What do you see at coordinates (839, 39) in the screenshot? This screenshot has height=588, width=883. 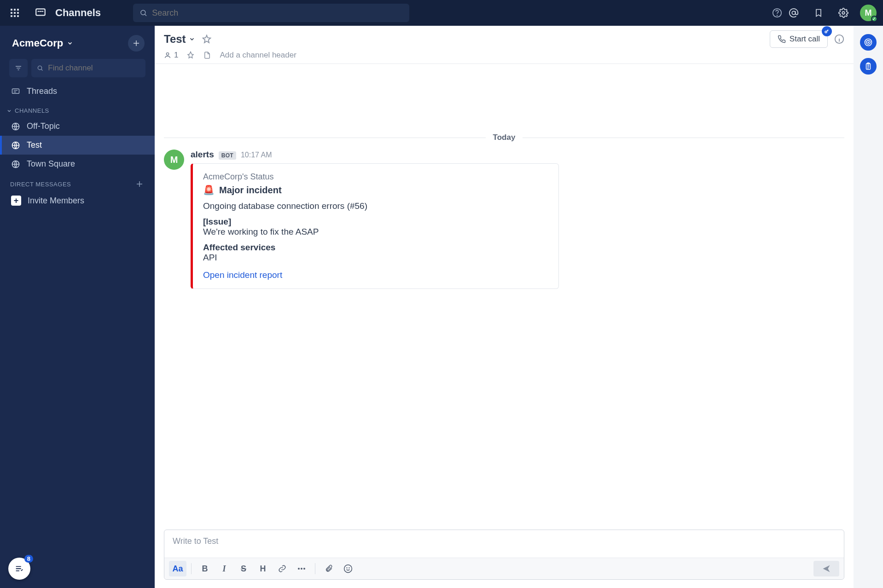 I see `info-icon` at bounding box center [839, 39].